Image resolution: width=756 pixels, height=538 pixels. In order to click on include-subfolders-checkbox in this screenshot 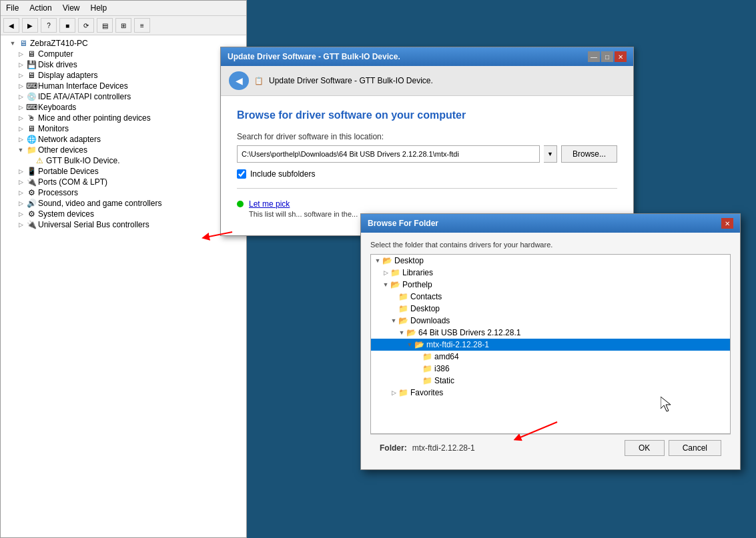, I will do `click(242, 174)`.